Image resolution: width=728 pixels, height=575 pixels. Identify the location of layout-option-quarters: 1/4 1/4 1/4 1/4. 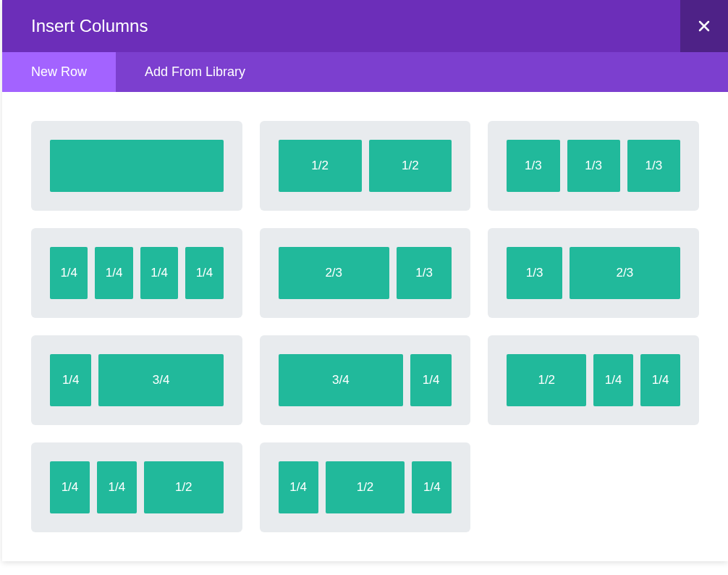
(137, 273).